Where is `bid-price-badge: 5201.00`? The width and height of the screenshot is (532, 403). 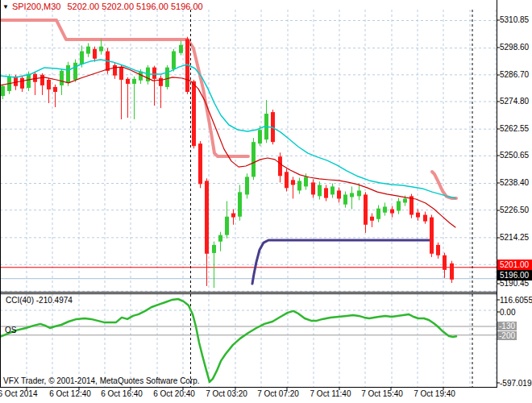
bid-price-badge: 5201.00 is located at coordinates (514, 264).